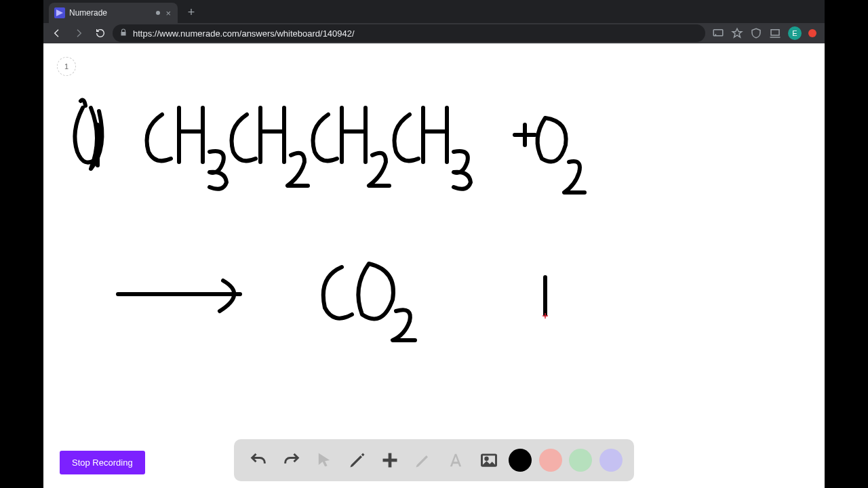 Image resolution: width=868 pixels, height=488 pixels. Describe the element at coordinates (812, 33) in the screenshot. I see `recording-indicator-icon` at that location.